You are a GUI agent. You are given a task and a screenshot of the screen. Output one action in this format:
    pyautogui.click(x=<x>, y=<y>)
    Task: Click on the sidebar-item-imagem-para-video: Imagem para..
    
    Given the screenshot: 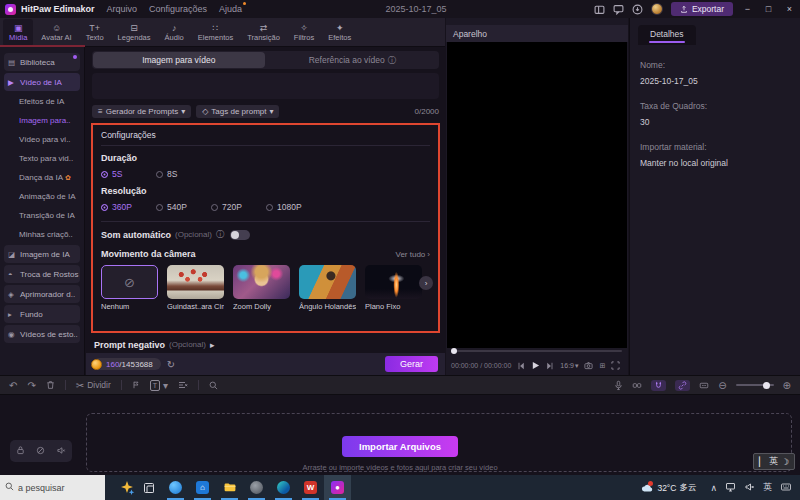 What is the action you would take?
    pyautogui.click(x=42, y=120)
    